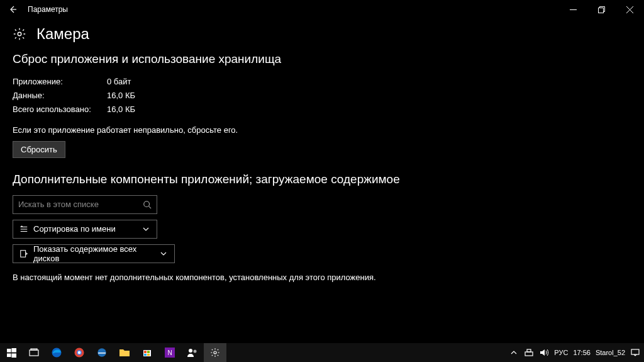  I want to click on taskview-button, so click(34, 353).